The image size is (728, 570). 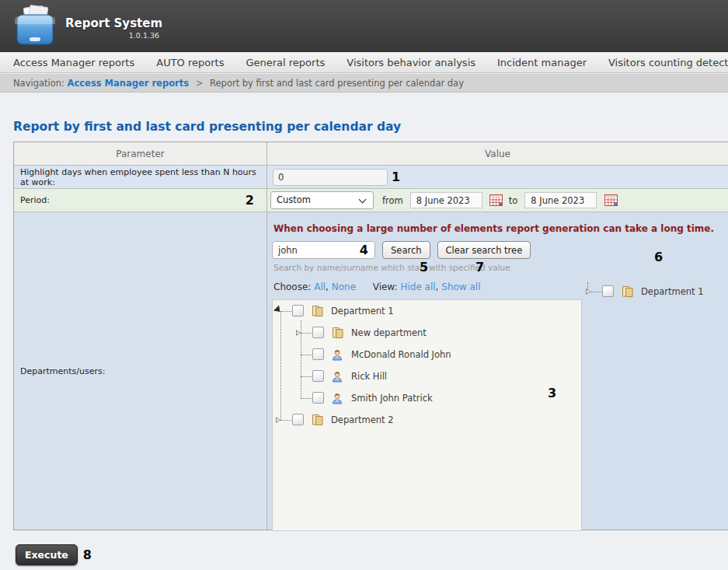 I want to click on choose-label: Choose:, so click(x=292, y=287).